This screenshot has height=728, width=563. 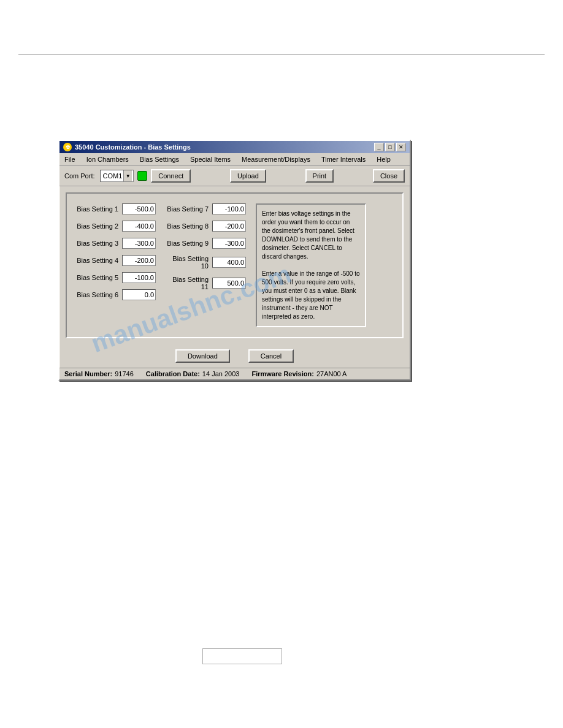 I want to click on firmware-value: 27AN00 A, so click(x=332, y=374).